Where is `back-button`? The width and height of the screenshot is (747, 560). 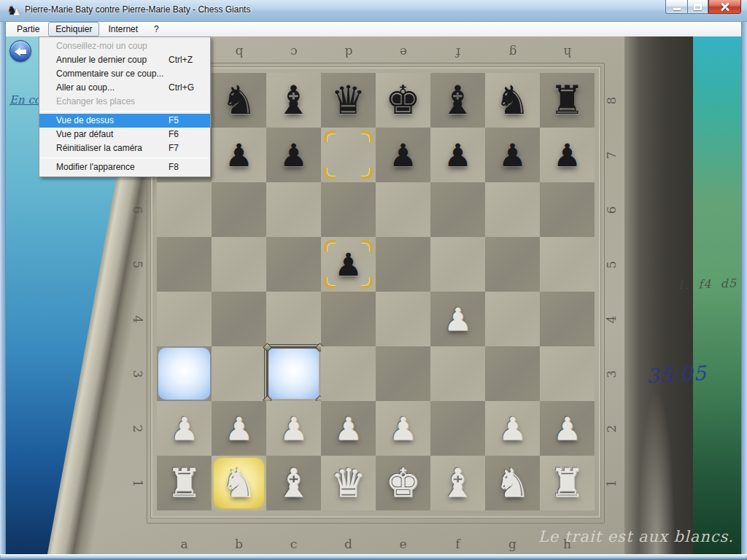 back-button is located at coordinates (20, 51).